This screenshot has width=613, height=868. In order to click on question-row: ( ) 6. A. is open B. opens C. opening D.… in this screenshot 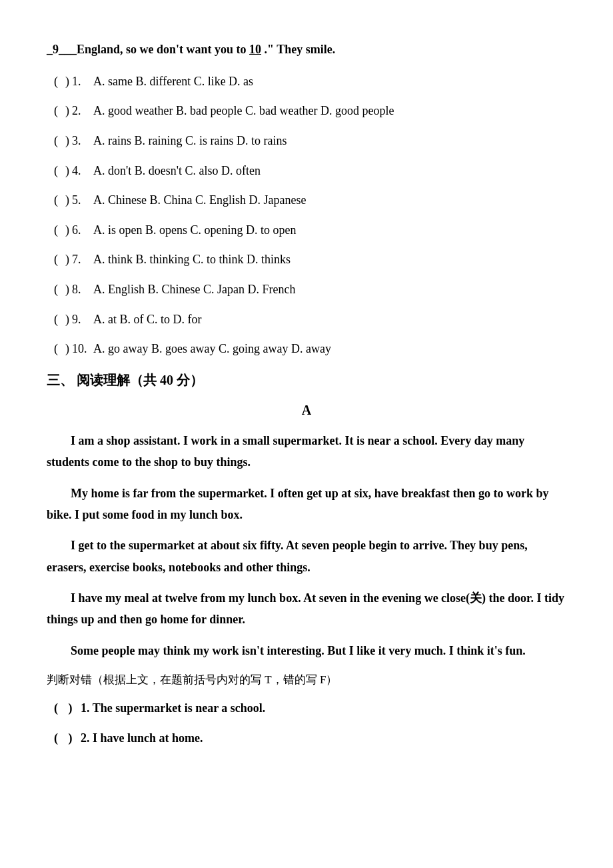, I will do `click(306, 231)`.